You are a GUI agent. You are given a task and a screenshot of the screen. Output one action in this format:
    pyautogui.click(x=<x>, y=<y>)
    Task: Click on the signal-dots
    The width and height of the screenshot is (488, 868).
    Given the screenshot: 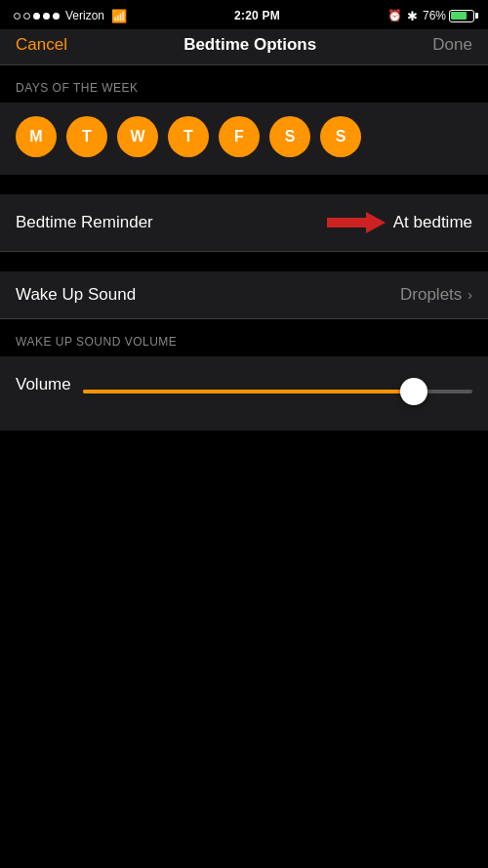 What is the action you would take?
    pyautogui.click(x=37, y=16)
    